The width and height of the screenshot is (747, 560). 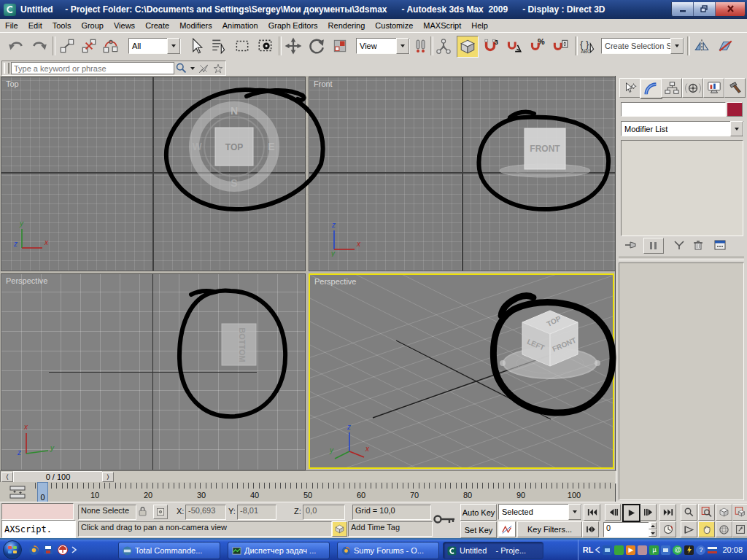 I want to click on show-end-result-icon, so click(x=654, y=246).